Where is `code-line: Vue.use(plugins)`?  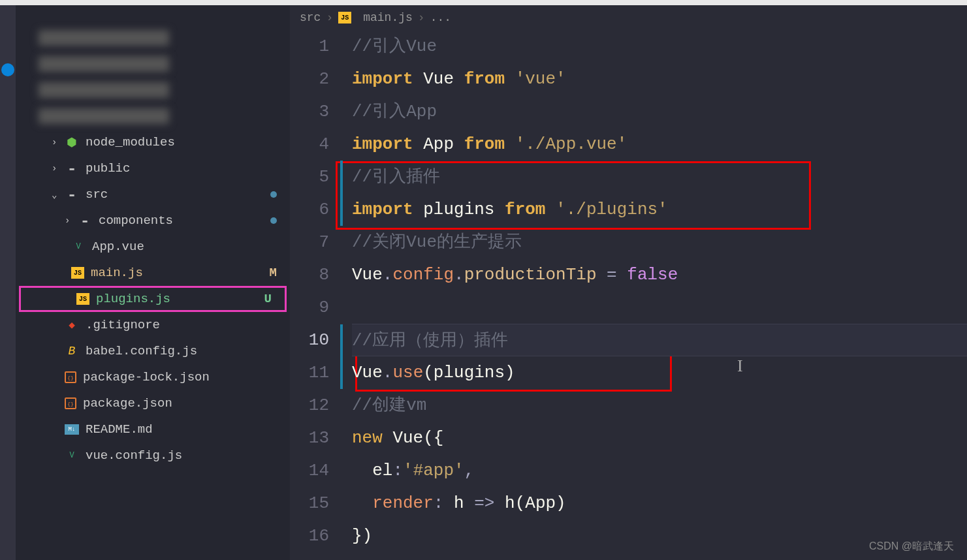
code-line: Vue.use(plugins) is located at coordinates (659, 373).